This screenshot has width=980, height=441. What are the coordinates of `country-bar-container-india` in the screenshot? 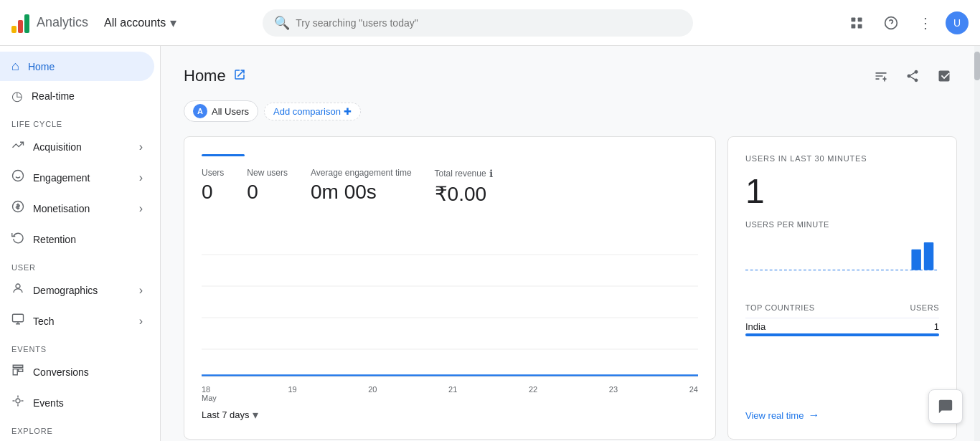 It's located at (842, 335).